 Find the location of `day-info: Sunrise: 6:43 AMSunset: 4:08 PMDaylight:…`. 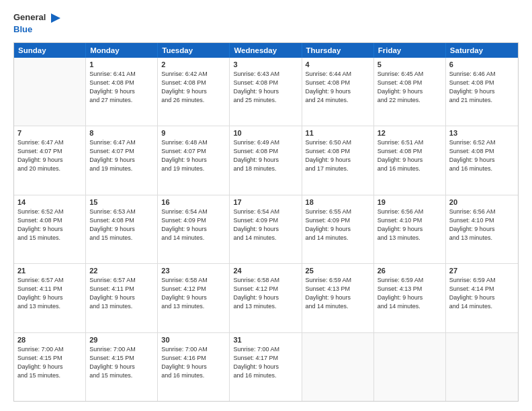

day-info: Sunrise: 6:43 AMSunset: 4:08 PMDaylight:… is located at coordinates (265, 87).